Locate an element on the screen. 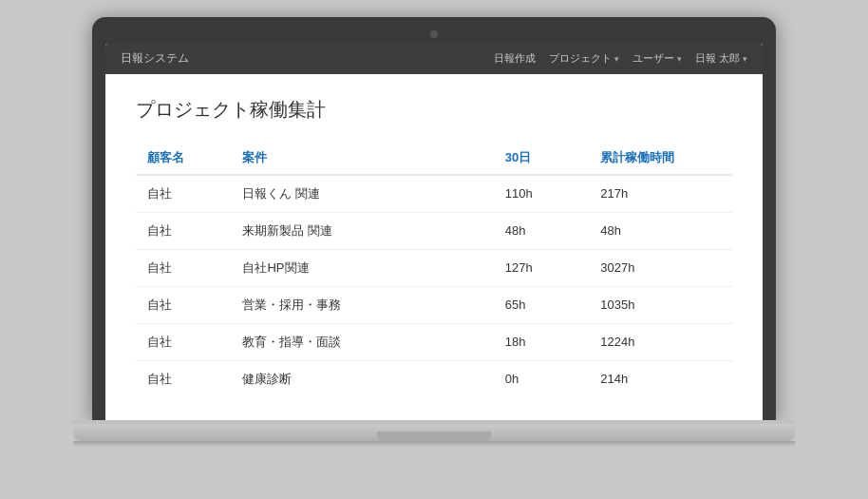  navbar-item-user: ユーザー ▾ is located at coordinates (657, 59).